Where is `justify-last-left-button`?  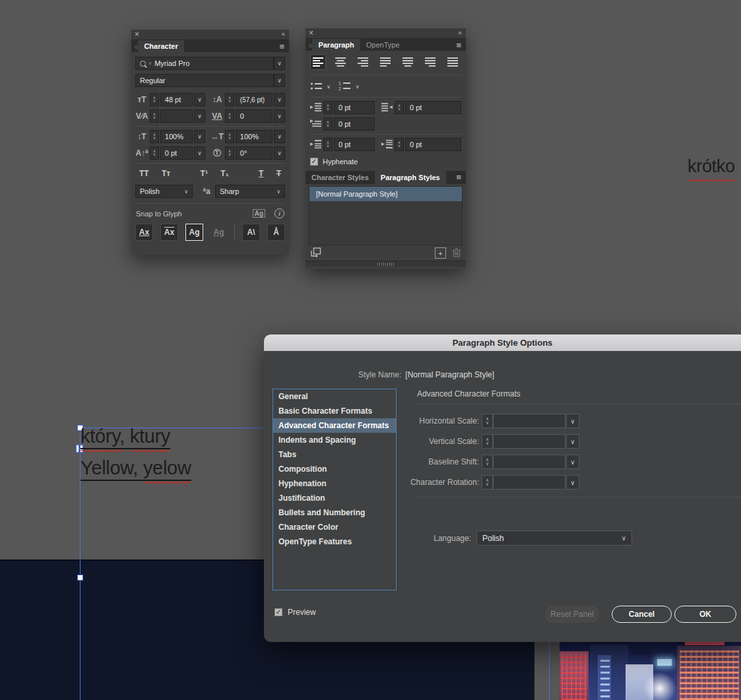 justify-last-left-button is located at coordinates (385, 62).